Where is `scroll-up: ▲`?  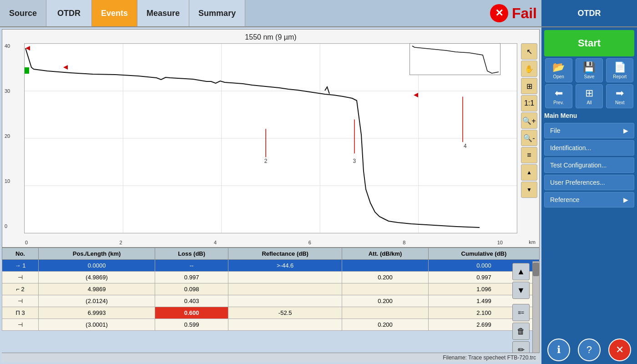 scroll-up: ▲ is located at coordinates (529, 172).